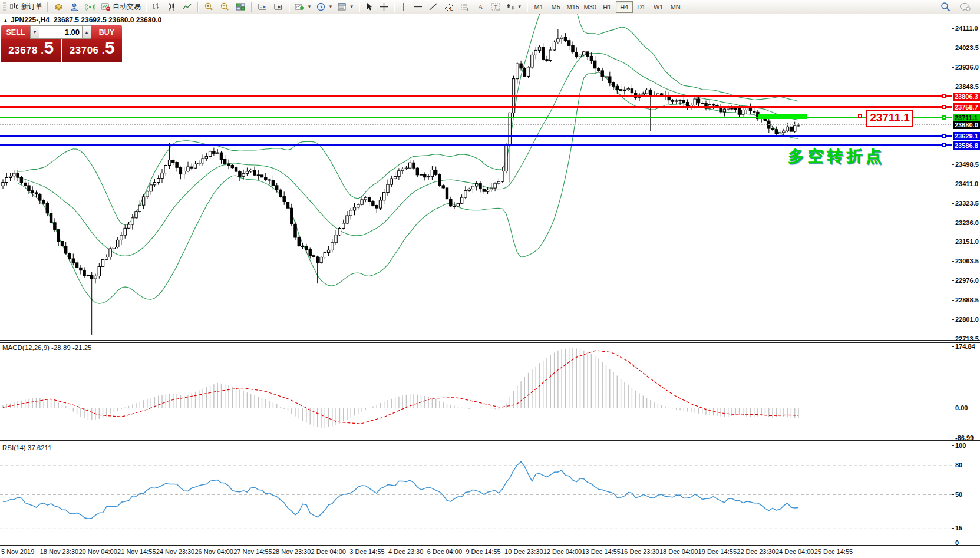  What do you see at coordinates (263, 7) in the screenshot?
I see `auto-scroll-button` at bounding box center [263, 7].